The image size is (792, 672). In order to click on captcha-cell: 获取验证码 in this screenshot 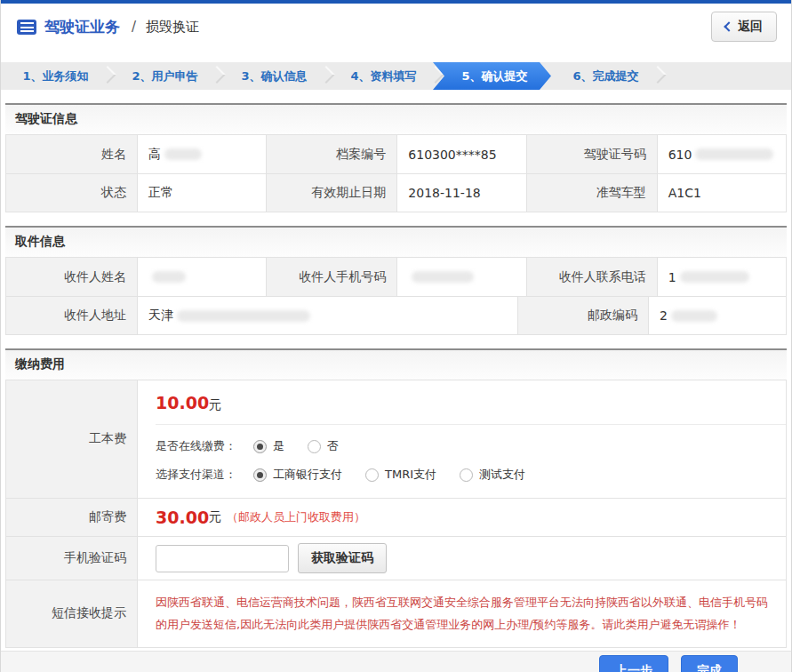, I will do `click(461, 558)`.